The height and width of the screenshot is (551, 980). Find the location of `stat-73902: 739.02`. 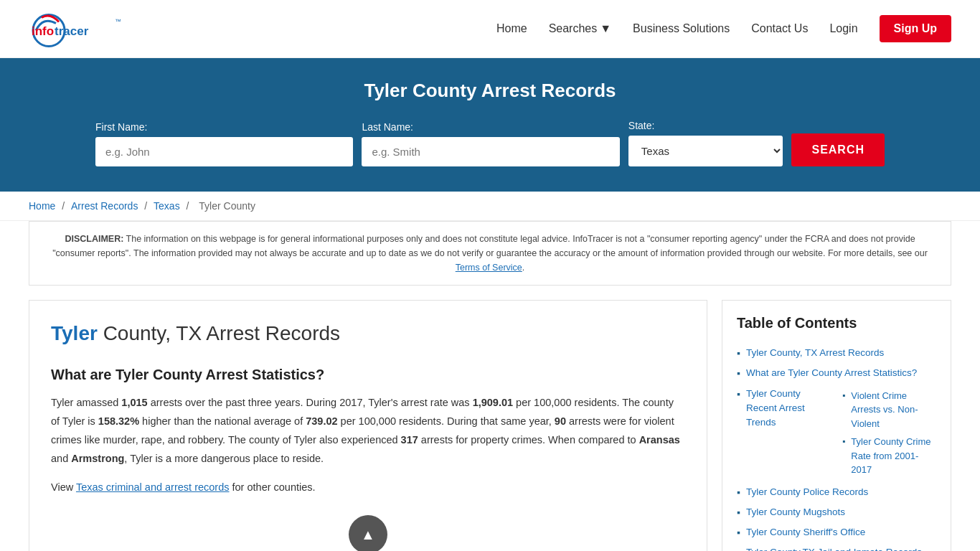

stat-73902: 739.02 is located at coordinates (321, 421).